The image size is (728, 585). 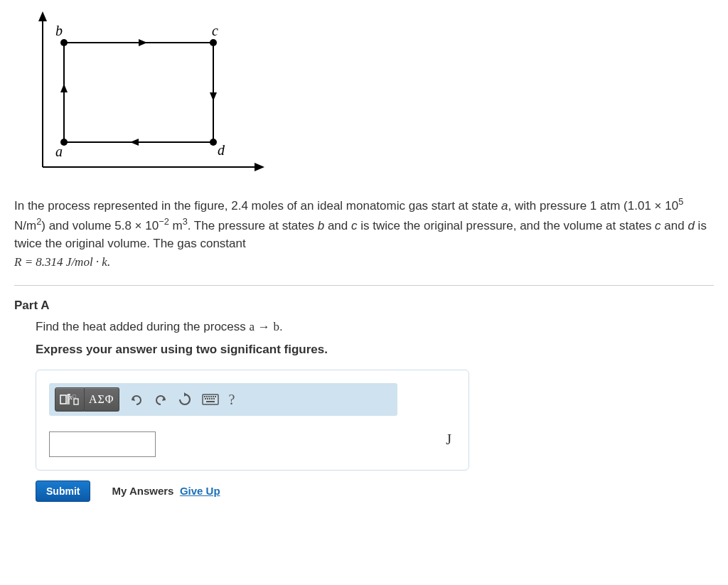 What do you see at coordinates (215, 31) in the screenshot?
I see `label-c: c` at bounding box center [215, 31].